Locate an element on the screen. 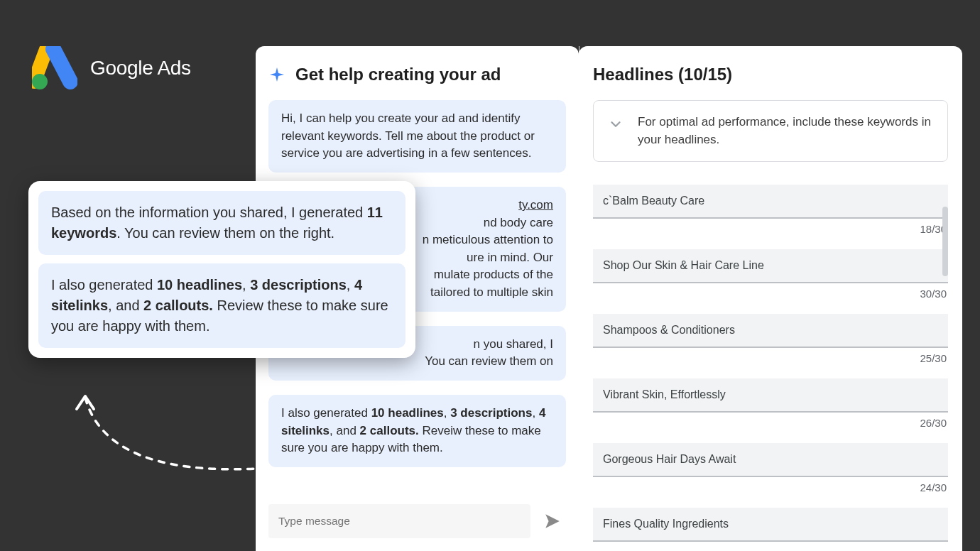  headlines-title: Headlines (10/15) is located at coordinates (771, 75).